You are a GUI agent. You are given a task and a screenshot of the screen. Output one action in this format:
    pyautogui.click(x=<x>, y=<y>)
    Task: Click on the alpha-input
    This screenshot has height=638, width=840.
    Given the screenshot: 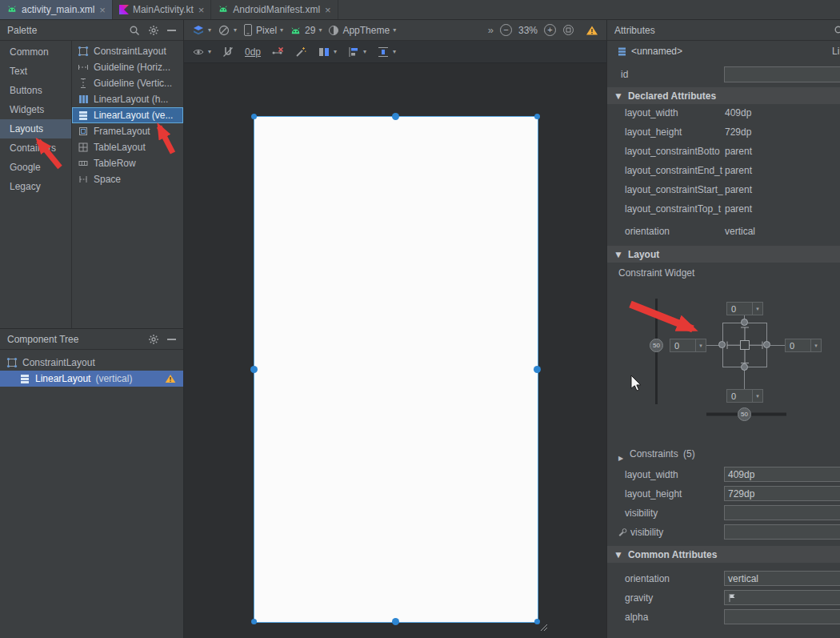 What is the action you would take?
    pyautogui.click(x=782, y=616)
    